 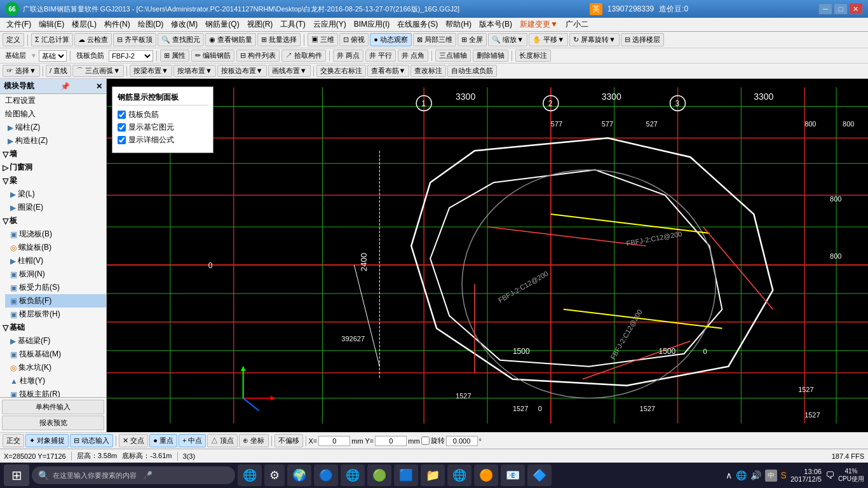 I want to click on menu-floor: 楼层(L), so click(x=84, y=24).